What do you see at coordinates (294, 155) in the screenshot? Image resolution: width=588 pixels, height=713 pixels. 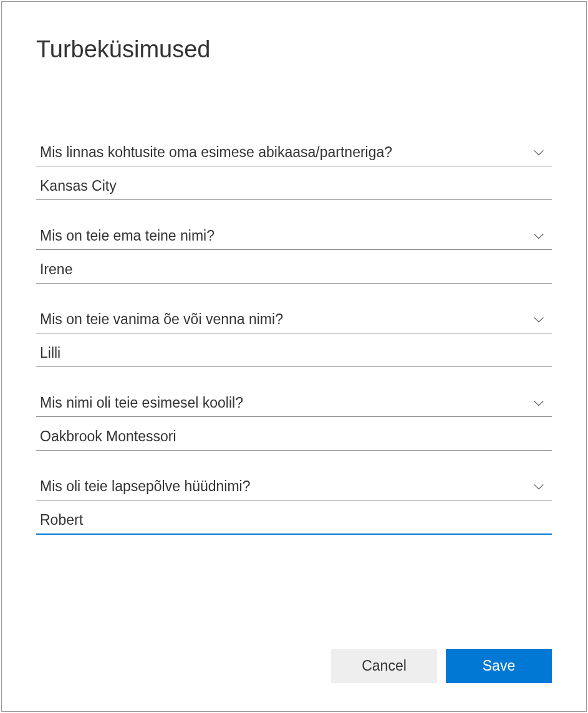 I see `question-dropdown-1: Mis linnas kohtusite oma esimese abikaas…` at bounding box center [294, 155].